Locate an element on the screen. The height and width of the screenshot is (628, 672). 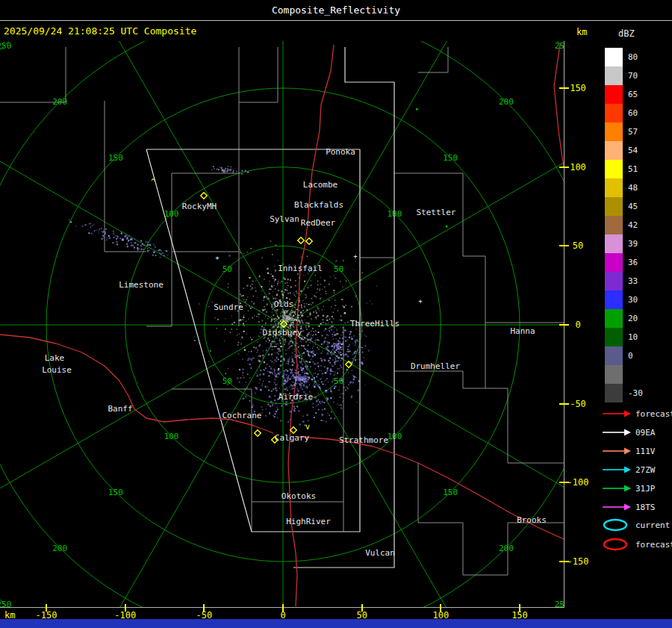
city-label: Strathmore is located at coordinates (364, 441).